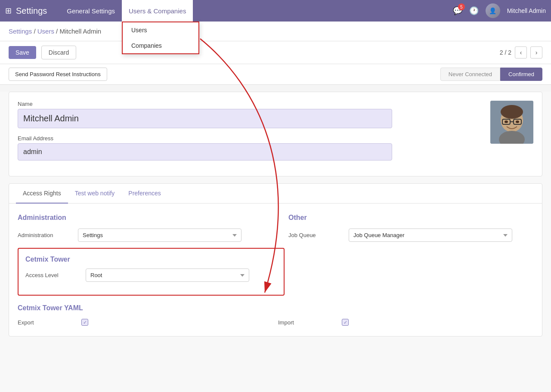 Image resolution: width=551 pixels, height=392 pixels. Describe the element at coordinates (161, 46) in the screenshot. I see `dropdown-companies: Companies` at that location.